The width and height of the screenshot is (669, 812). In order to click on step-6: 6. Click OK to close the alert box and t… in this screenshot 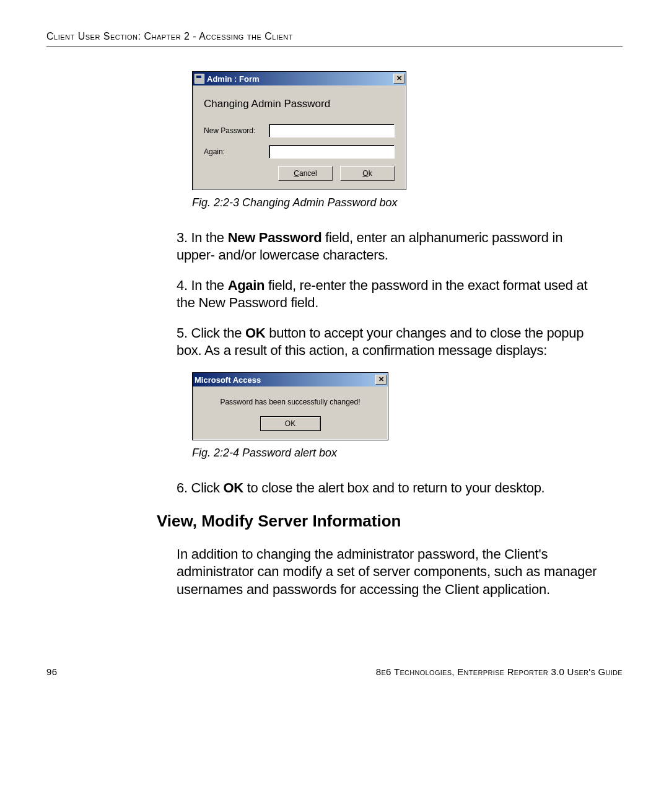, I will do `click(390, 488)`.